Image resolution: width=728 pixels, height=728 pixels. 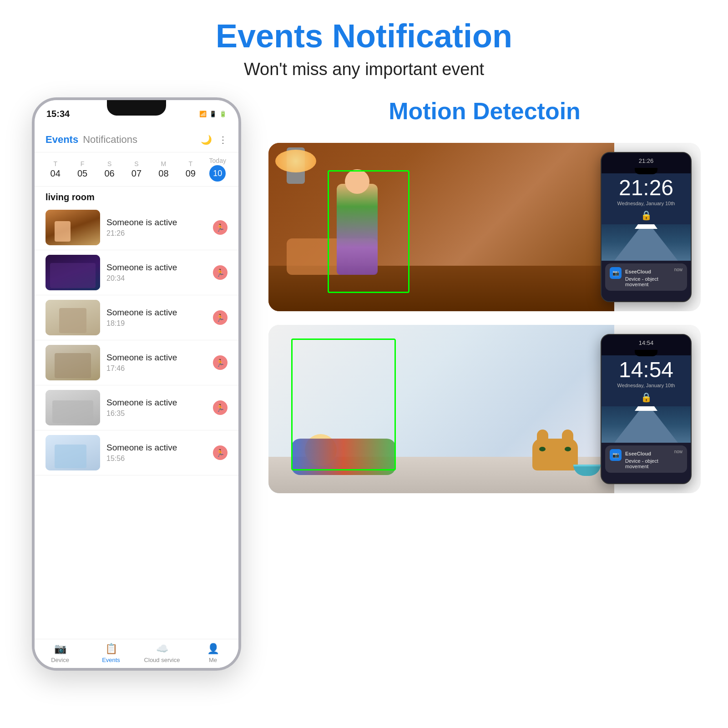 What do you see at coordinates (364, 36) in the screenshot?
I see `page-title: Events Notification` at bounding box center [364, 36].